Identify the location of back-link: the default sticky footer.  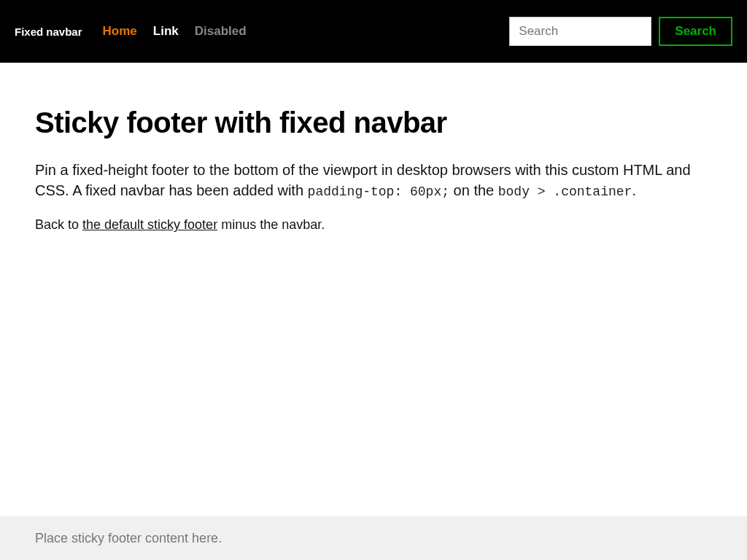
(150, 225).